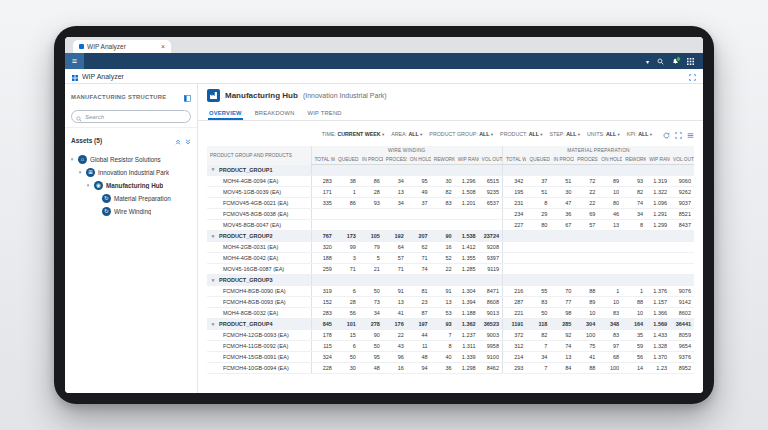 The image size is (768, 430). What do you see at coordinates (690, 134) in the screenshot?
I see `table-settings-icon` at bounding box center [690, 134].